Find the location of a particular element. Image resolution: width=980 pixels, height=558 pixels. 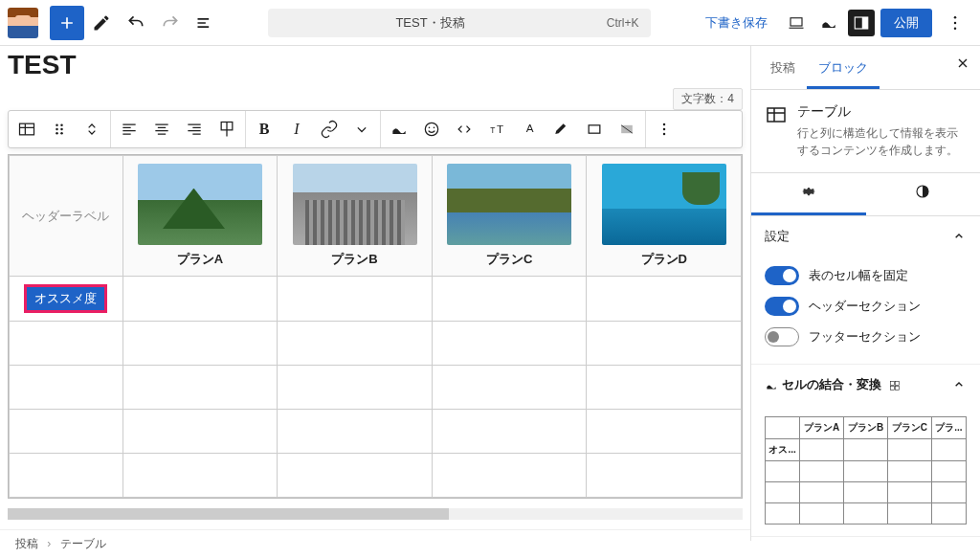

align-center-button is located at coordinates (162, 129).